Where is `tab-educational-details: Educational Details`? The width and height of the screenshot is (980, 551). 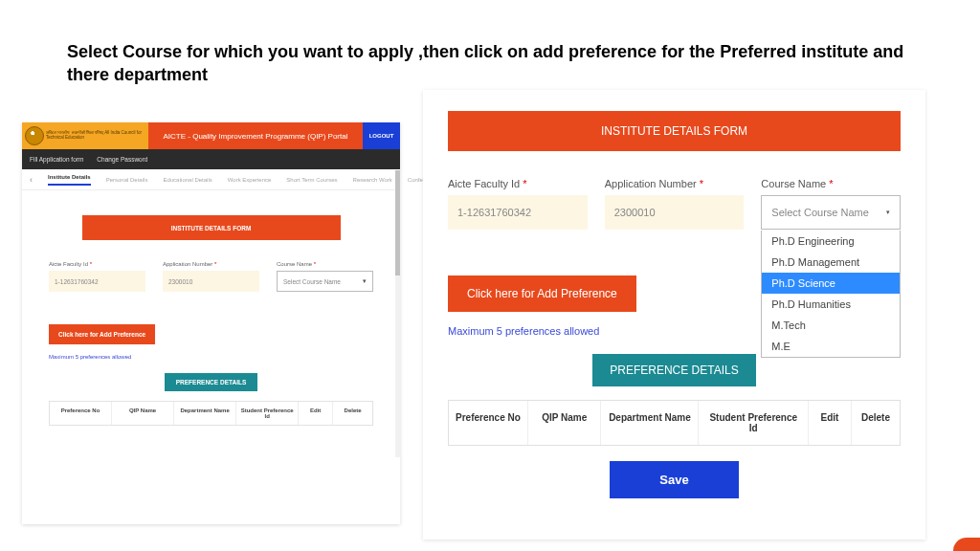 tab-educational-details: Educational Details is located at coordinates (188, 180).